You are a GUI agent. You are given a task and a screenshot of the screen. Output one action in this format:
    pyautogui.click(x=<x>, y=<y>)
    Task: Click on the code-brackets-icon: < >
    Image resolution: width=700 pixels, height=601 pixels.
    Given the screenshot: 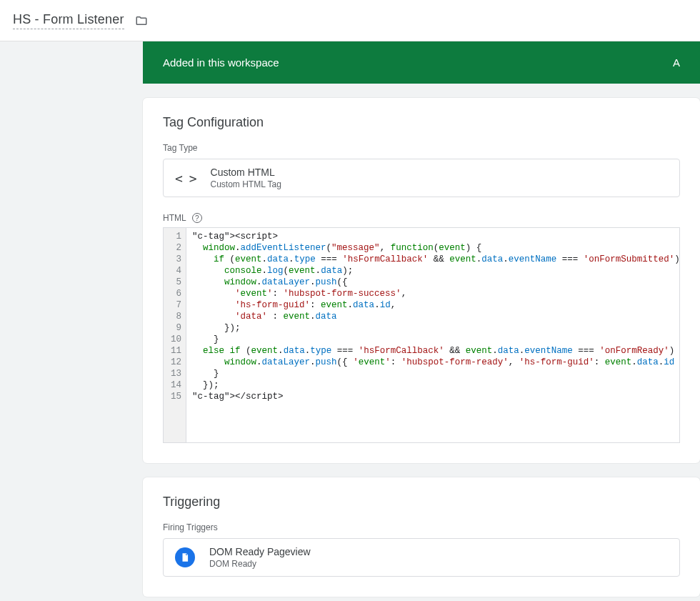 What is the action you would take?
    pyautogui.click(x=186, y=179)
    